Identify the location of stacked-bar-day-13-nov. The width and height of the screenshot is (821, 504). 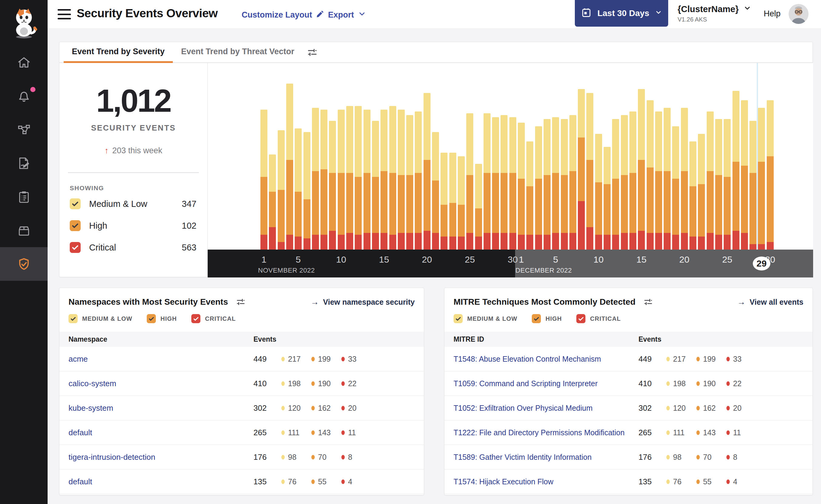
(367, 180).